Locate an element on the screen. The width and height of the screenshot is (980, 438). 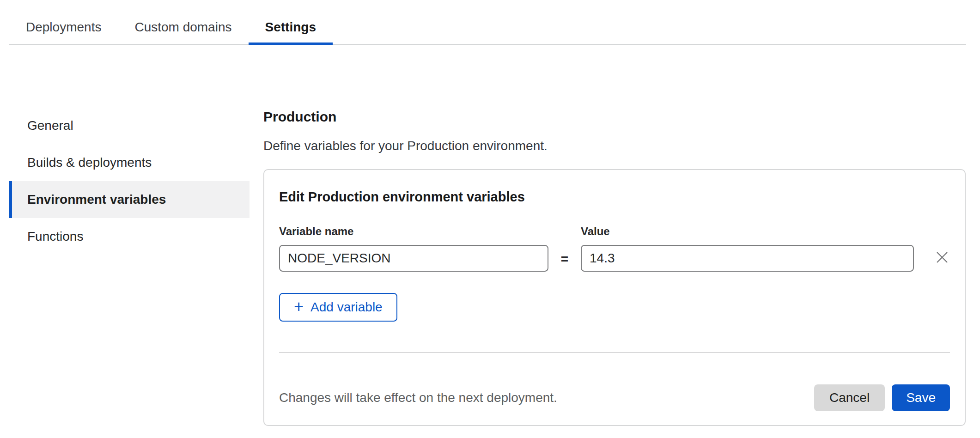
card-divider is located at coordinates (615, 353).